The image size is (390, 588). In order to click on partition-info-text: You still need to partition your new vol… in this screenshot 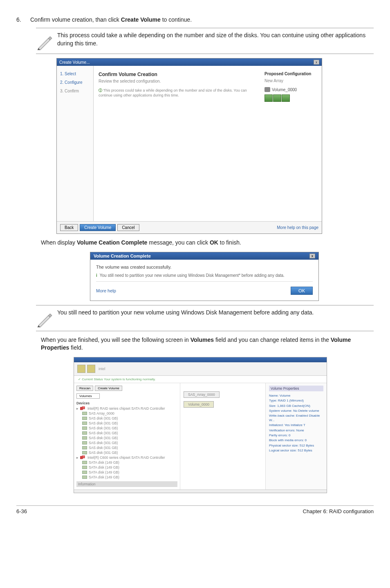, I will do `click(192, 276)`.